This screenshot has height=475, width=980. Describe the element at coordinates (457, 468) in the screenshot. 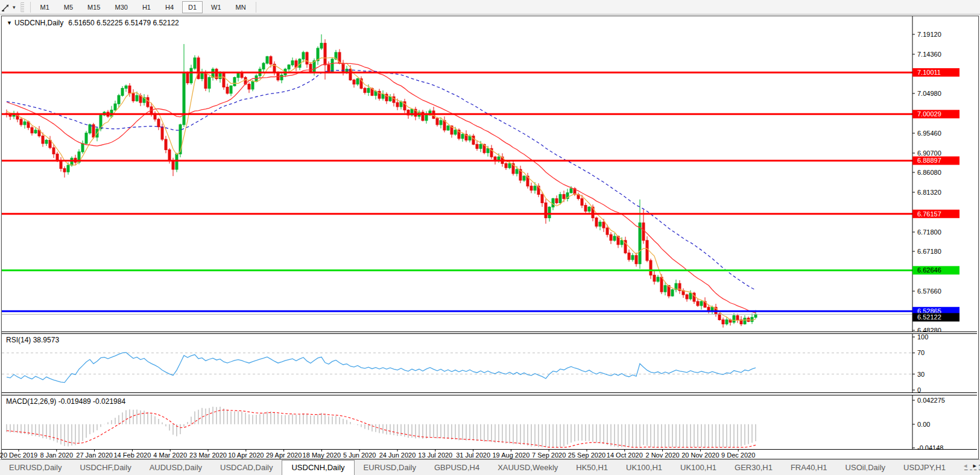

I see `chart-tab-gbpusd-h4: GBPUSD,H4` at that location.